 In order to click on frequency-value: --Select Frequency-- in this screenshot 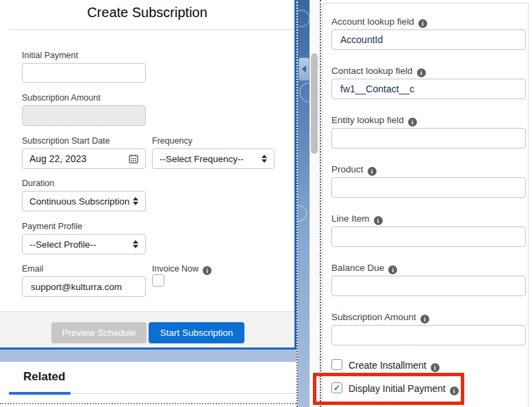, I will do `click(210, 159)`.